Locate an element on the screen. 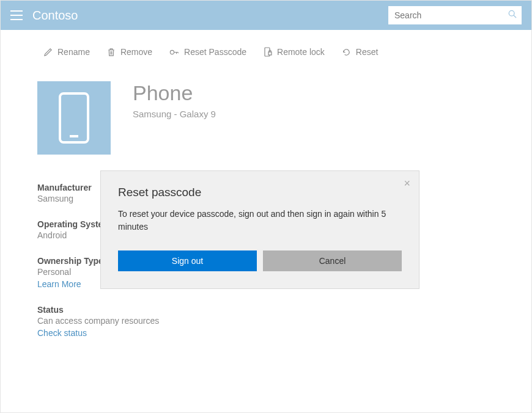 The height and width of the screenshot is (413, 532). status-value: Can access company resources is located at coordinates (266, 321).